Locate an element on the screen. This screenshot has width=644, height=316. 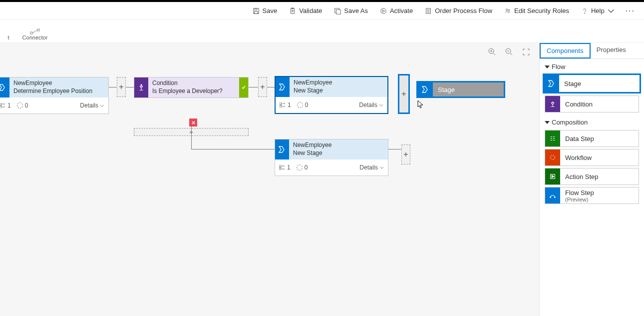
tile-workflow: Workflow is located at coordinates (592, 158).